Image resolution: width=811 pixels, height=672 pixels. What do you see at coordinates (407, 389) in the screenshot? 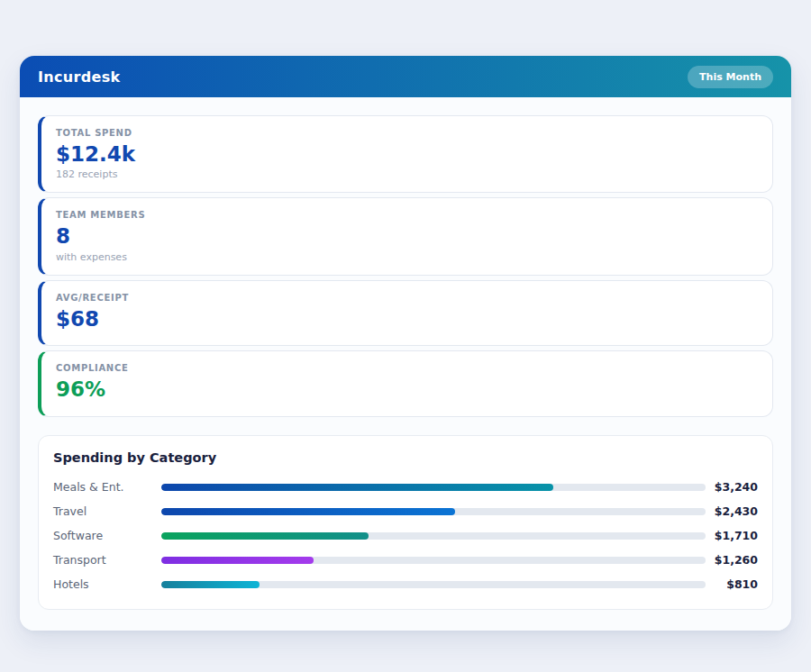
I see `stat-value: 96%` at bounding box center [407, 389].